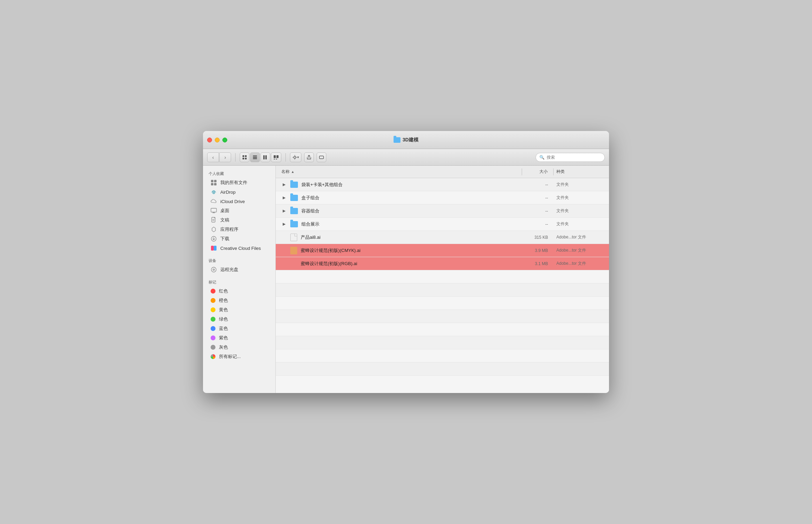 This screenshot has width=812, height=524. Describe the element at coordinates (239, 329) in the screenshot. I see `sidebar-item-tag-blue: 蓝色` at that location.